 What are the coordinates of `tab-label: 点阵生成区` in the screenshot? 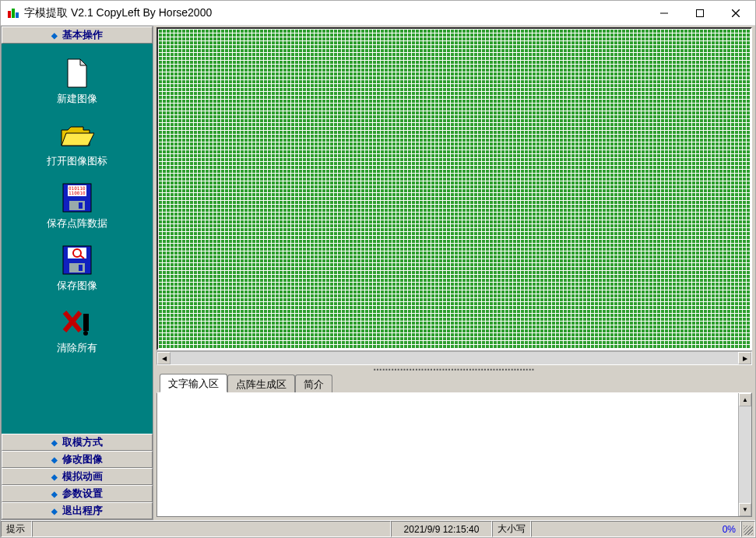 It's located at (262, 385).